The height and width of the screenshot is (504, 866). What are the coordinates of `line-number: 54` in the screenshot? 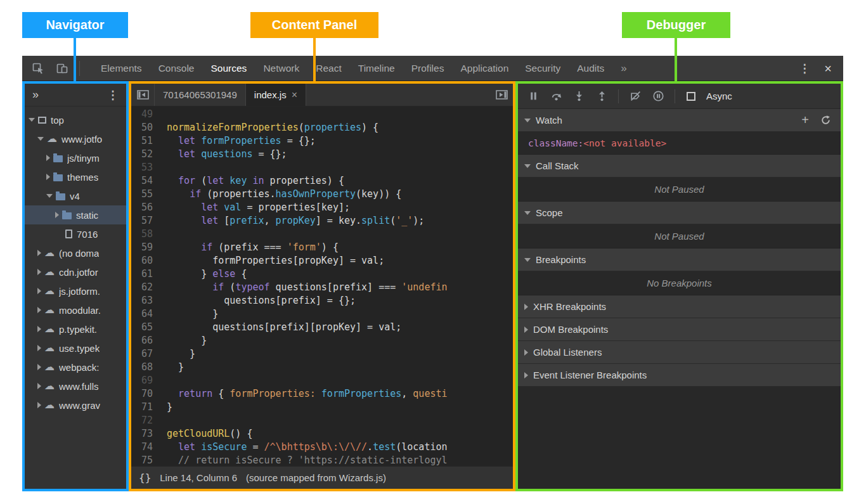 It's located at (146, 181).